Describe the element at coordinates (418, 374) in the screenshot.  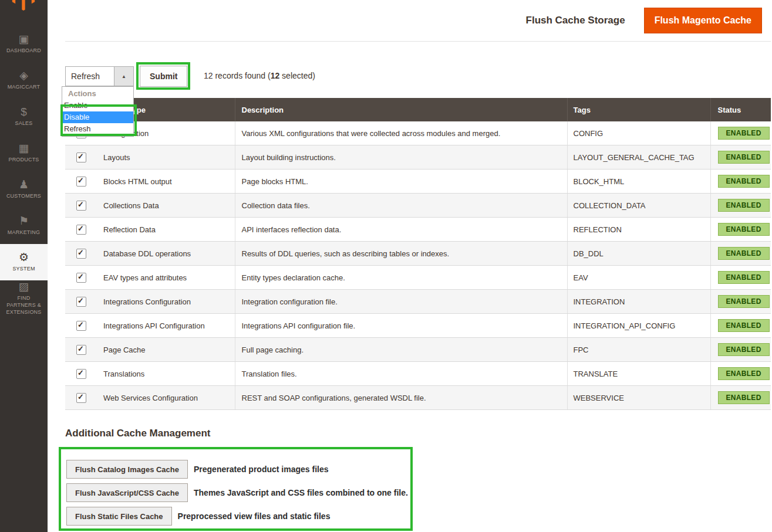
I see `table-row: Translations Translation files. TRANSLAT…` at that location.